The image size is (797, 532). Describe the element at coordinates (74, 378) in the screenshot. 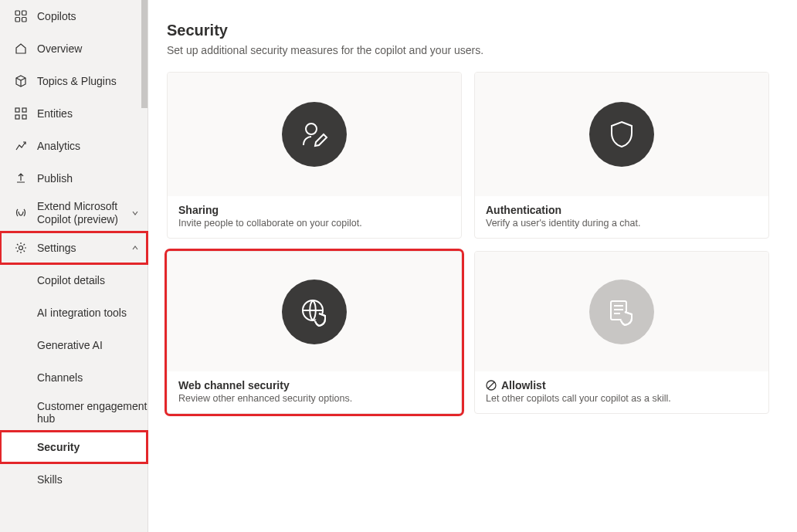

I see `nav-settings-channels: Channels` at that location.